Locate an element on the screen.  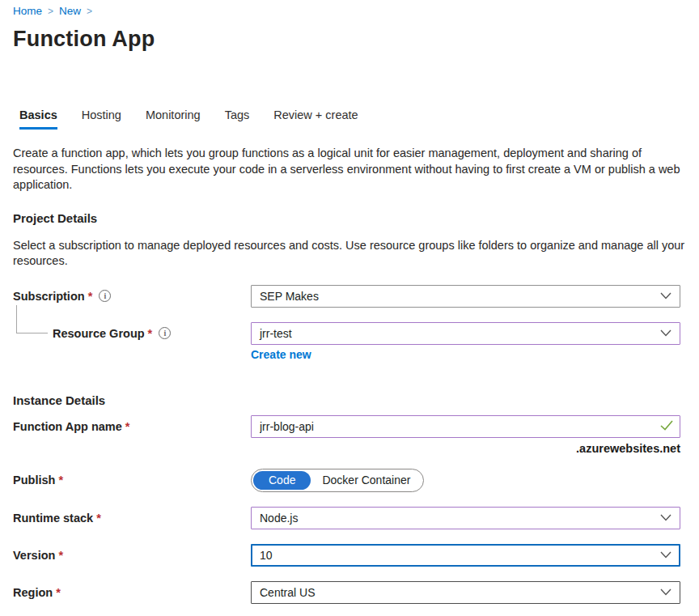
tab-tags: Tags is located at coordinates (238, 119).